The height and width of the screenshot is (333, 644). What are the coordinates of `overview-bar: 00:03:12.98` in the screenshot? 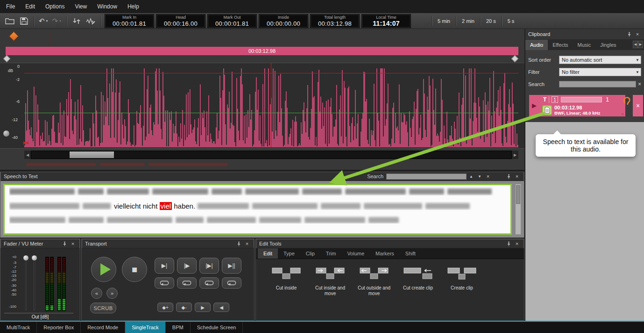 It's located at (262, 51).